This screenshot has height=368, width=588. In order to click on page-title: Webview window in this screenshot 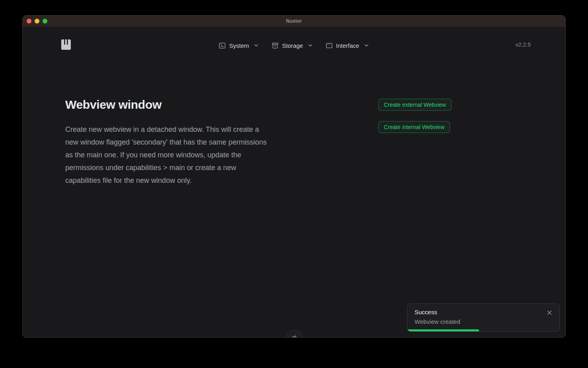, I will do `click(113, 105)`.